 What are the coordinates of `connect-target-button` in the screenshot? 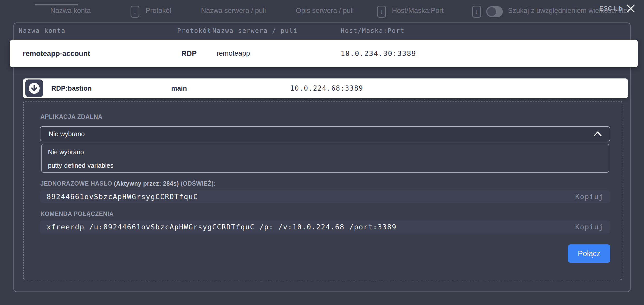 It's located at (34, 88).